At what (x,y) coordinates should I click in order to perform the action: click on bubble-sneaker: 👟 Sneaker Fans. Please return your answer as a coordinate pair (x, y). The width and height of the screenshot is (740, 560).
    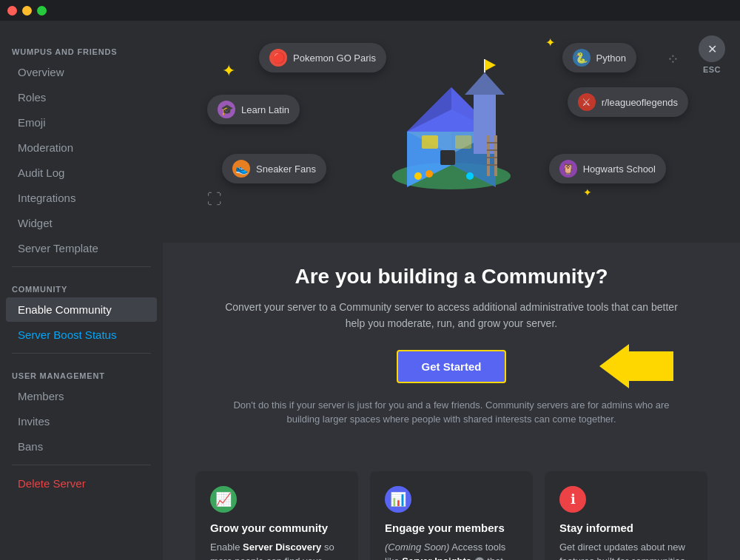
    Looking at the image, I should click on (274, 169).